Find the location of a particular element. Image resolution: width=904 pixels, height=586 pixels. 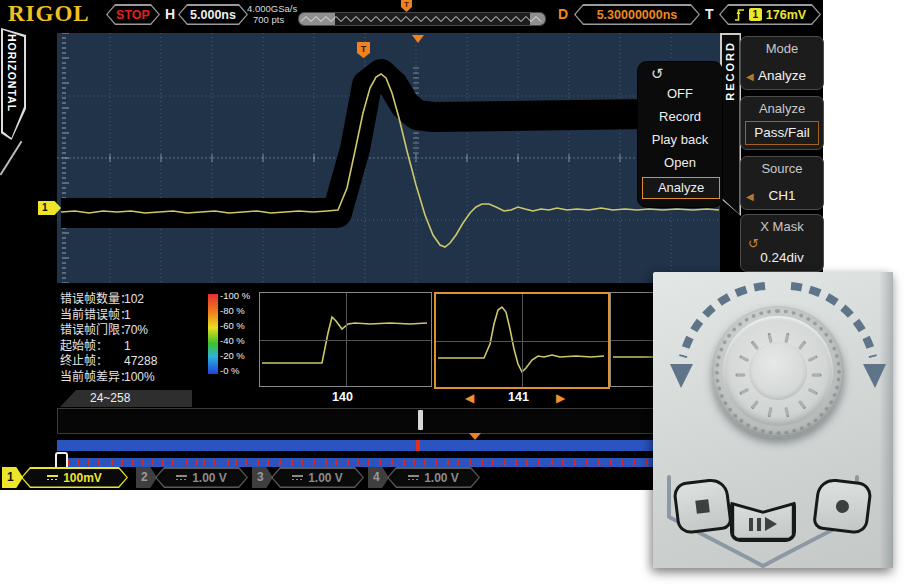

tab-record: RECORD is located at coordinates (730, 124).